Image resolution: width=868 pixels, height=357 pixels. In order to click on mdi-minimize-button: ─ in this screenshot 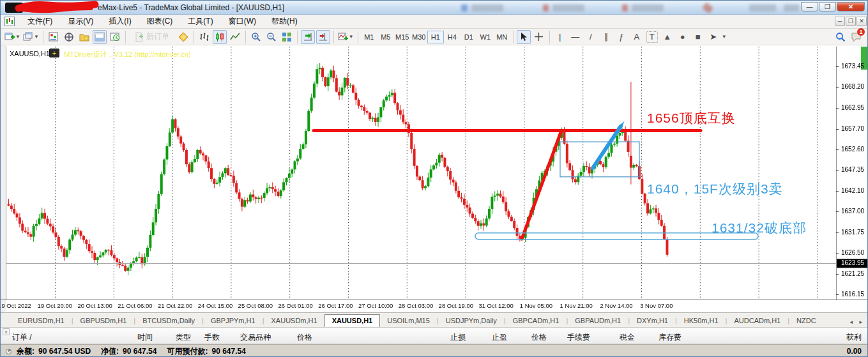, I will do `click(840, 21)`.